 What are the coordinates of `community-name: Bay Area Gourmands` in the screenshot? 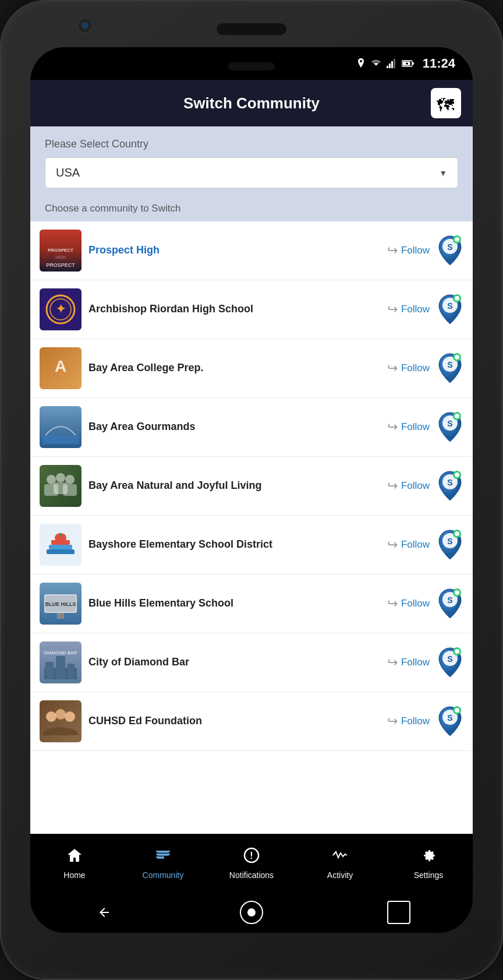 It's located at (234, 426).